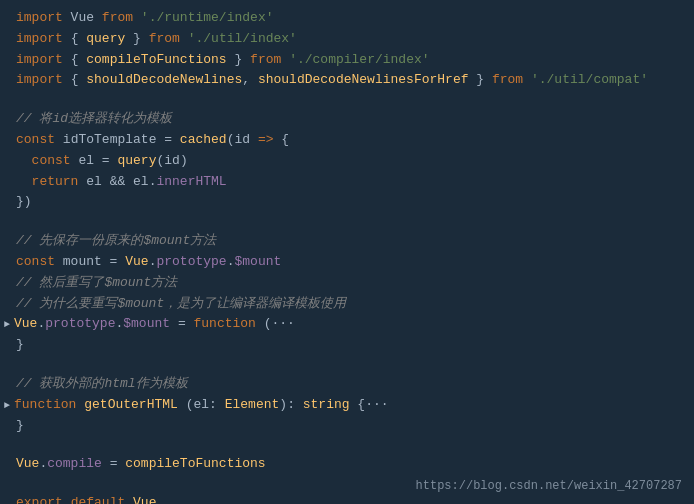  I want to click on code-line-20: ► function getOuterHTML ( el : Element )…, so click(347, 406).